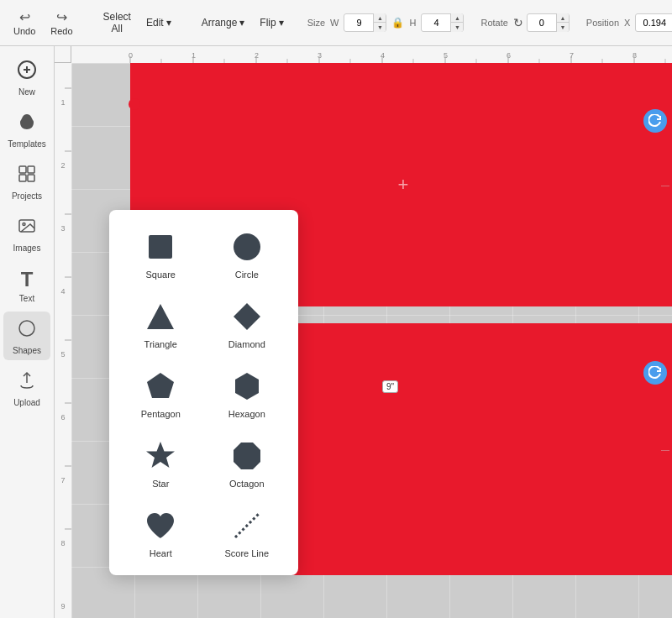 This screenshot has height=618, width=672. What do you see at coordinates (62, 606) in the screenshot?
I see `svg-text: 9` at bounding box center [62, 606].